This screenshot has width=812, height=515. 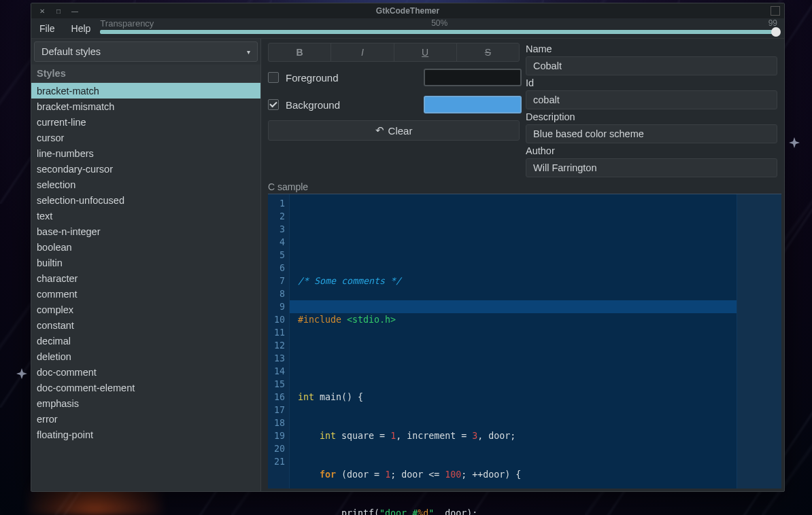 What do you see at coordinates (652, 100) in the screenshot?
I see `id-field: cobalt` at bounding box center [652, 100].